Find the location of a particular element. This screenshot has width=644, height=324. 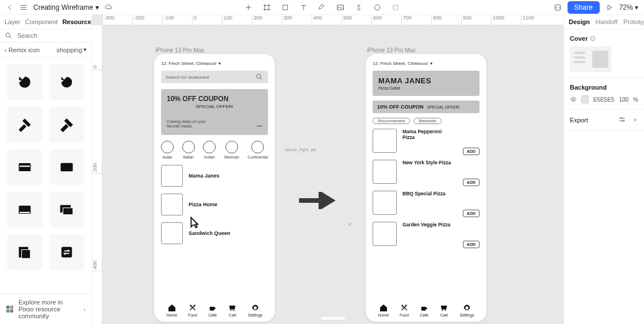

category-item: Continental is located at coordinates (258, 150).